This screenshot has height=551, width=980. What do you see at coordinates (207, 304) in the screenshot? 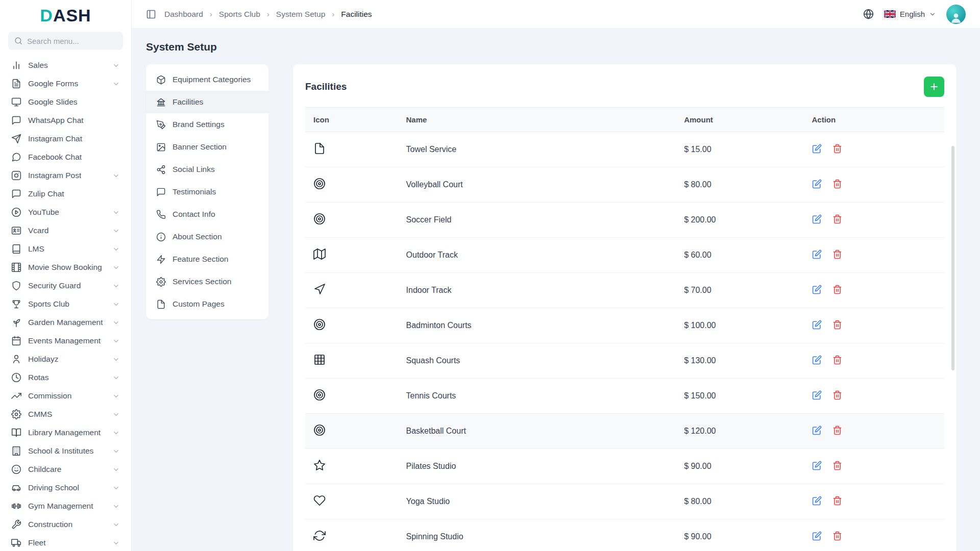
I see `setup-menu-item: Custom Pages` at bounding box center [207, 304].